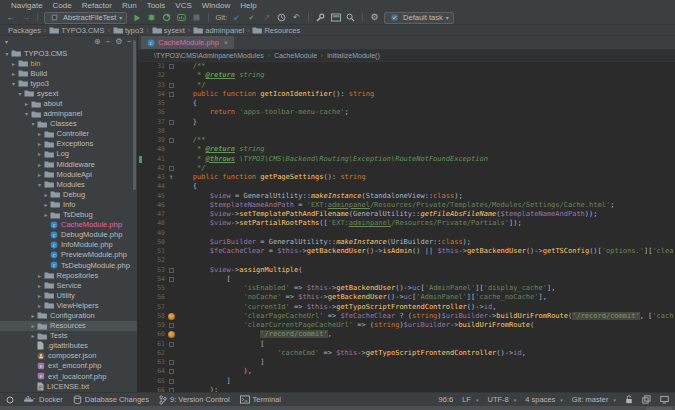 The width and height of the screenshot is (675, 410). What do you see at coordinates (24, 30) in the screenshot?
I see `nav-crumb-packages: Packages` at bounding box center [24, 30].